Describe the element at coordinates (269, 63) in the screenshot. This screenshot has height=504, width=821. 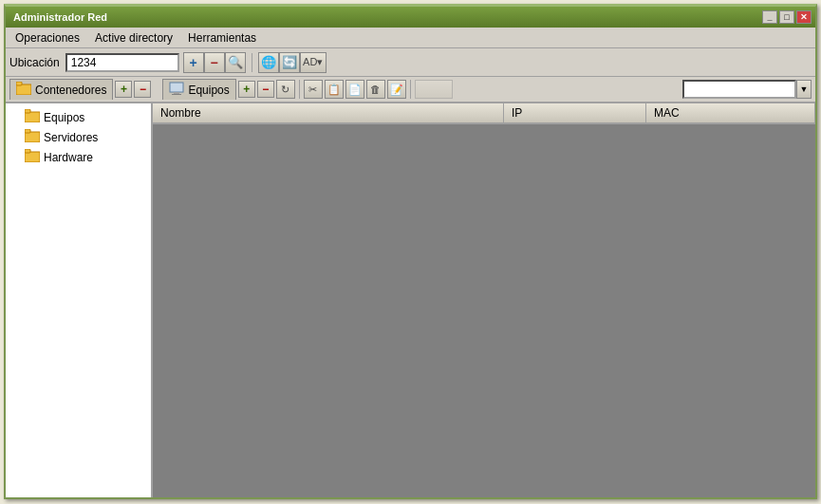
I see `network-icon: 🌐` at that location.